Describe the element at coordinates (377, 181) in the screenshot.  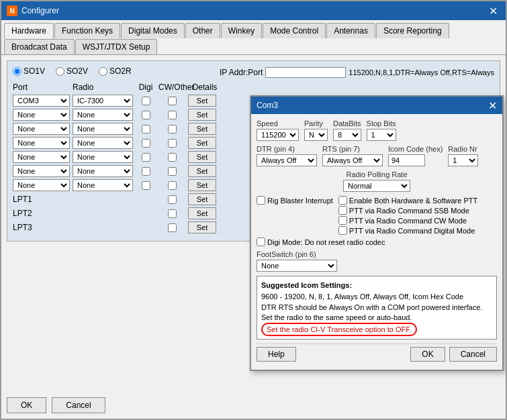
I see `polling-rate-section: Radio Polling Rate Slow Normal Fast` at that location.